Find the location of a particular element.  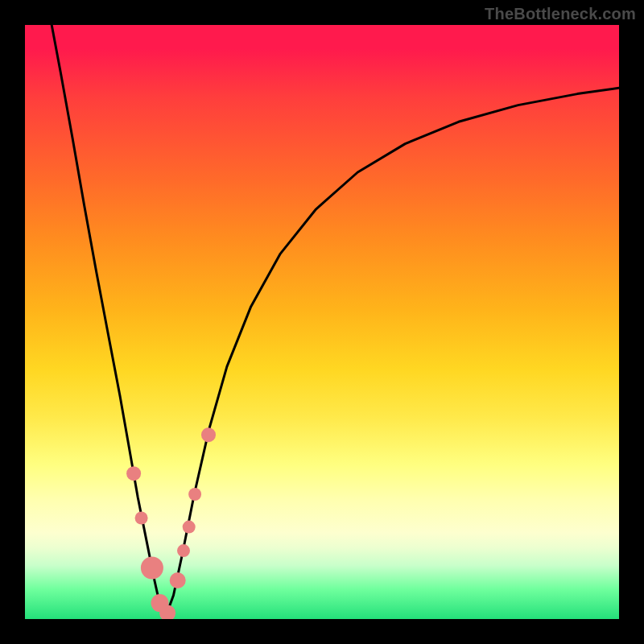

watermark-text: TheBottleneck.com is located at coordinates (560, 14).